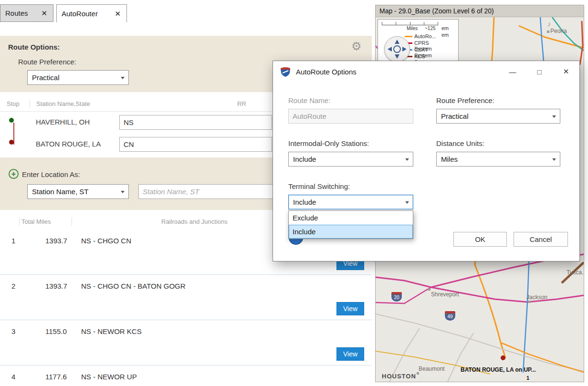  What do you see at coordinates (13, 104) in the screenshot?
I see `stop-column-header: Stop` at bounding box center [13, 104].